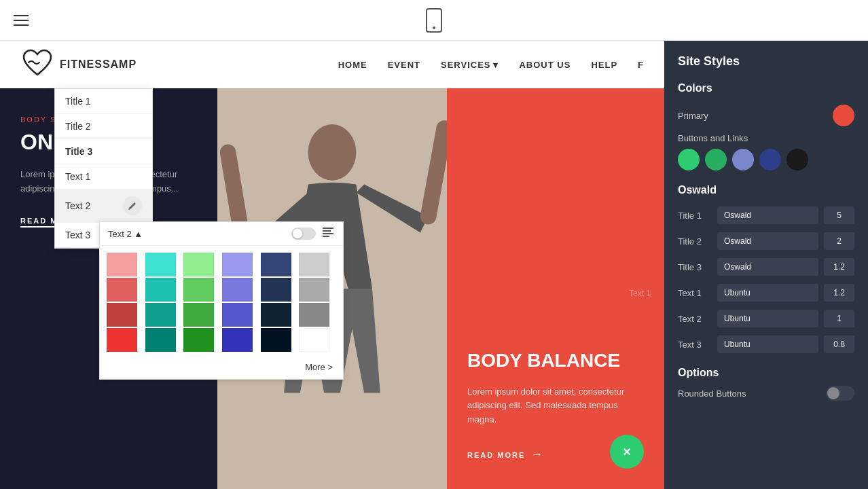 This screenshot has height=489, width=868. What do you see at coordinates (766, 319) in the screenshot?
I see `font-row-text2: Text 2Ubuntu` at bounding box center [766, 319].